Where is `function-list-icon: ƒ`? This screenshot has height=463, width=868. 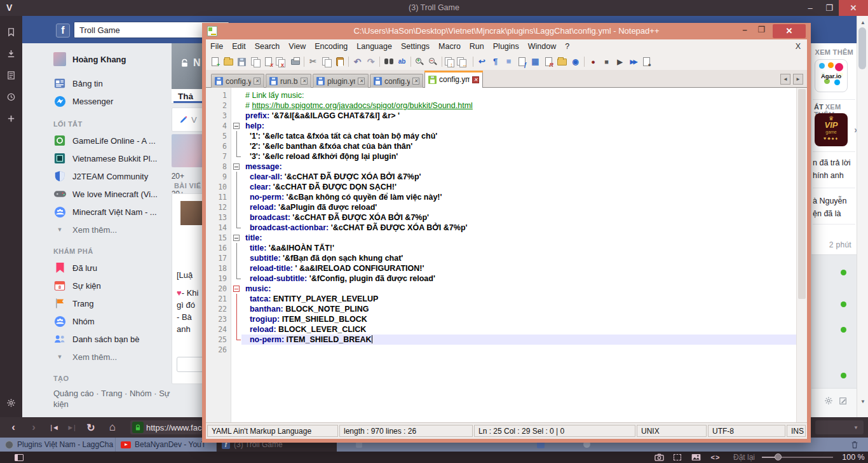
function-list-icon: ƒ is located at coordinates (522, 62).